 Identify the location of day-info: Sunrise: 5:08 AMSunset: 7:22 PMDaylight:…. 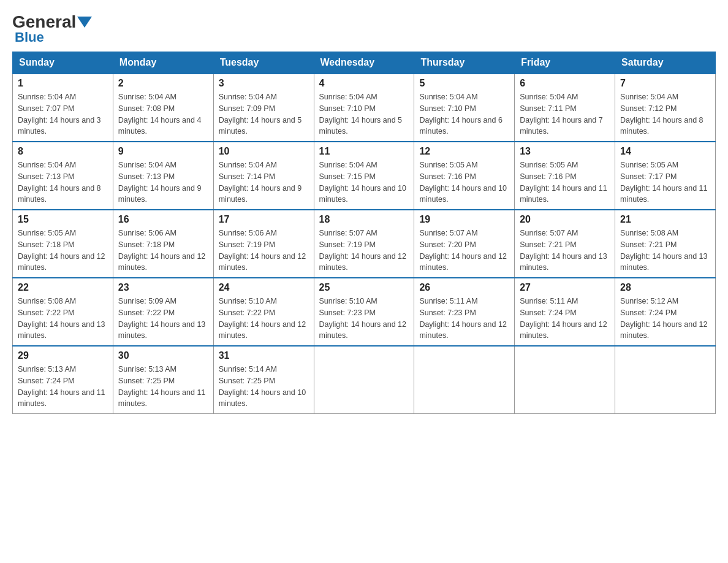
(63, 319).